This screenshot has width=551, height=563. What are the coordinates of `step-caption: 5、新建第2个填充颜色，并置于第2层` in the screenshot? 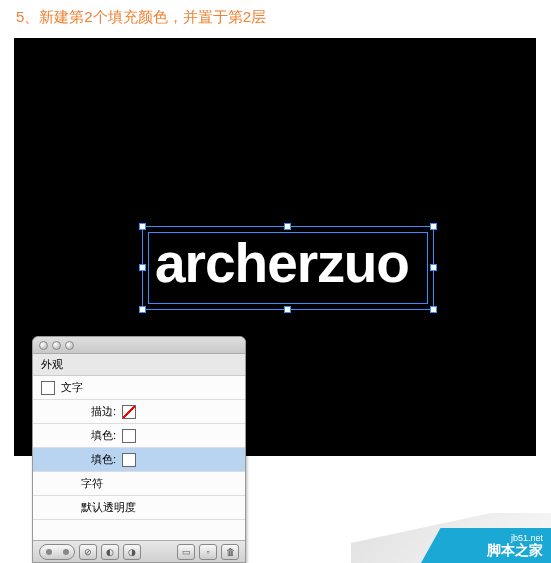 It's located at (276, 18).